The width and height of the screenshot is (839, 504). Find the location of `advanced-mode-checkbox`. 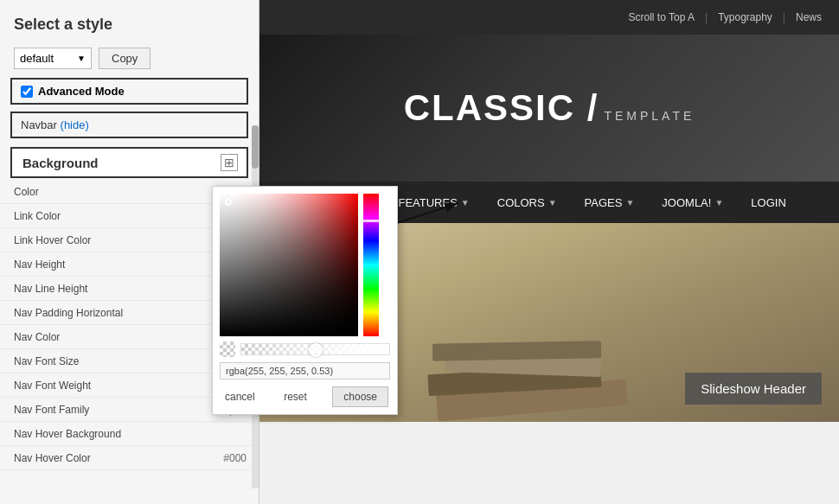

advanced-mode-checkbox is located at coordinates (27, 92).